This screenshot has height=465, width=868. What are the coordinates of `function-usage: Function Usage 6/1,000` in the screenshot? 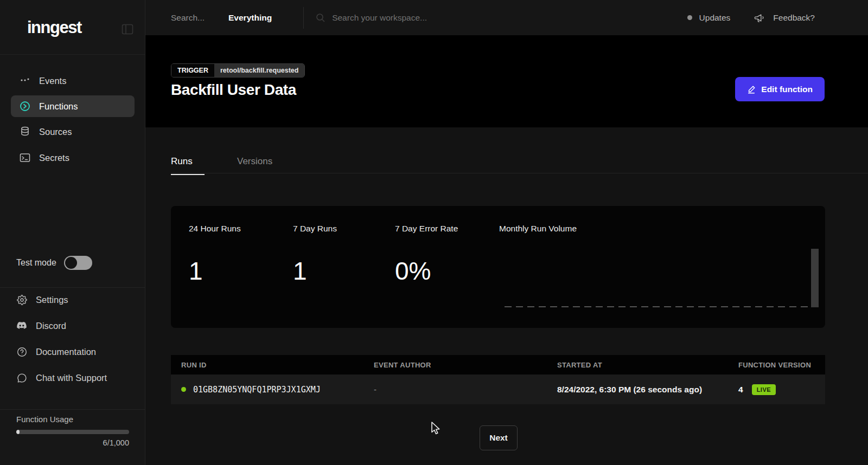 It's located at (73, 431).